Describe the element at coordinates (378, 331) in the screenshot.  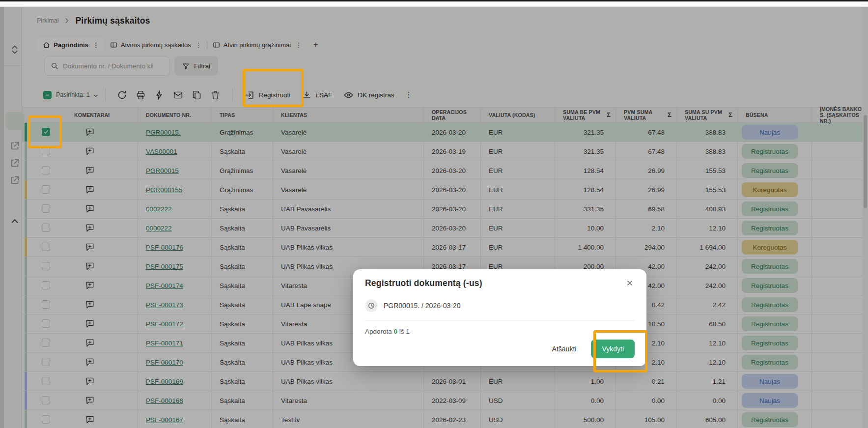
I see `progress-prefix: Apdorota` at that location.